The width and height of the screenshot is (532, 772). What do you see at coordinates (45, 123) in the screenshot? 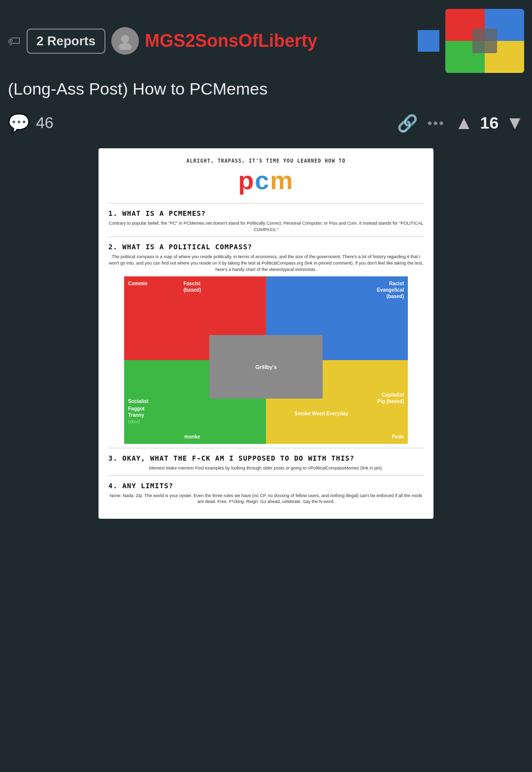
I see `comment-count: 46` at bounding box center [45, 123].